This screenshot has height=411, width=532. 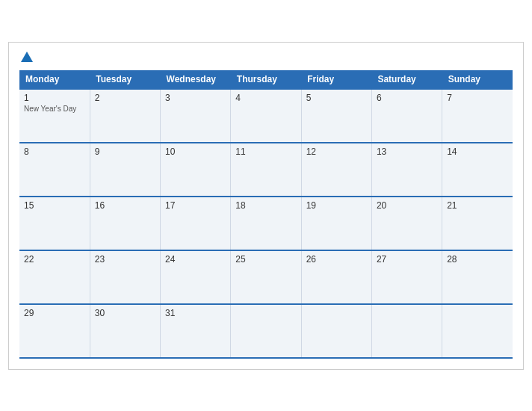 What do you see at coordinates (477, 223) in the screenshot?
I see `calendar-cell: 21` at bounding box center [477, 223].